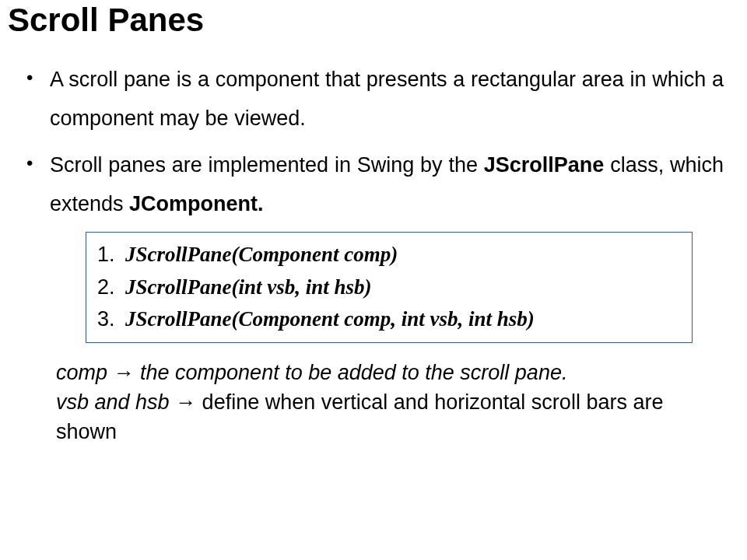 The height and width of the screenshot is (560, 747). Describe the element at coordinates (545, 165) in the screenshot. I see `bullet2-bold1: JScrollPane` at that location.